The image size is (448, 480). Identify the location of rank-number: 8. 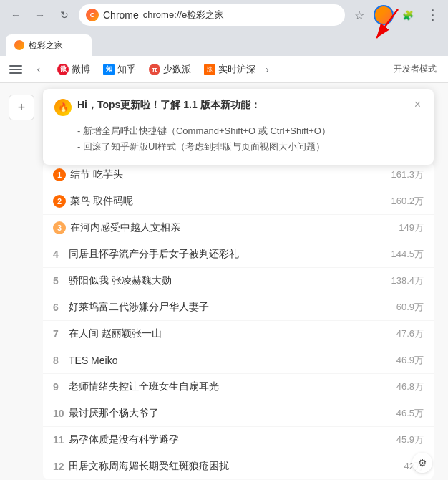
(61, 360).